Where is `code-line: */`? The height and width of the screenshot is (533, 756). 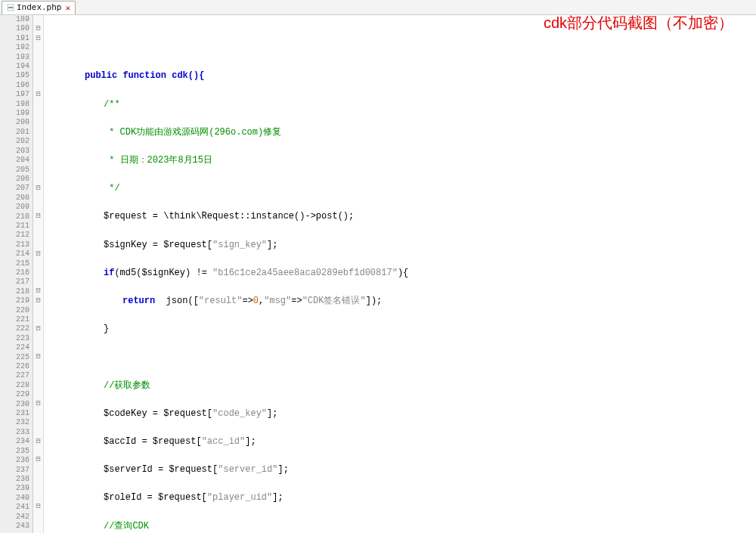 code-line: */ is located at coordinates (429, 188).